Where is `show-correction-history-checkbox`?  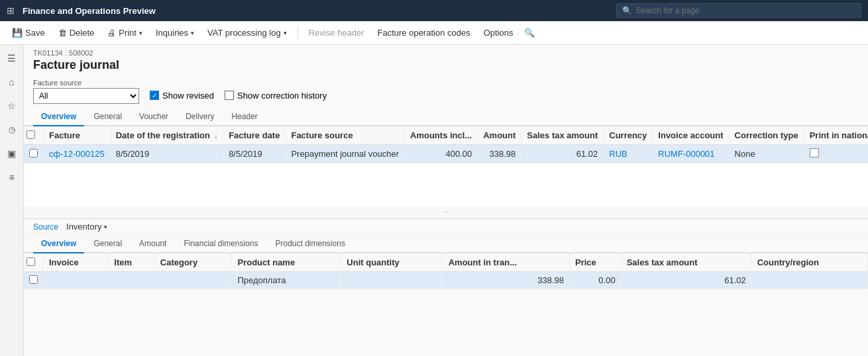
show-correction-history-checkbox is located at coordinates (229, 95).